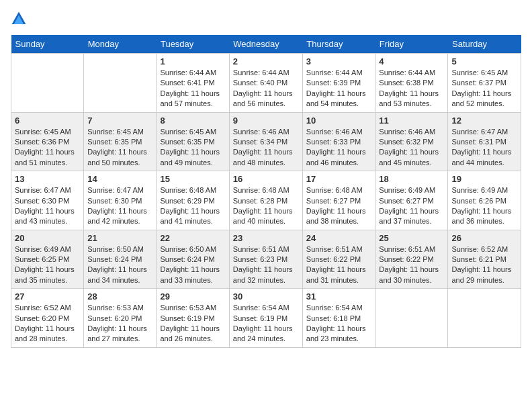  Describe the element at coordinates (192, 324) in the screenshot. I see `day-info: Sunrise: 6:53 AMSunset: 6:19 PMDaylight:…` at that location.